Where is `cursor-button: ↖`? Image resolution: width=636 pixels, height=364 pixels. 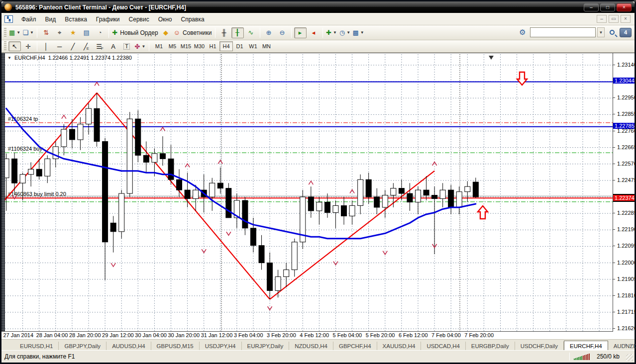 cursor-button: ↖ is located at coordinates (15, 46).